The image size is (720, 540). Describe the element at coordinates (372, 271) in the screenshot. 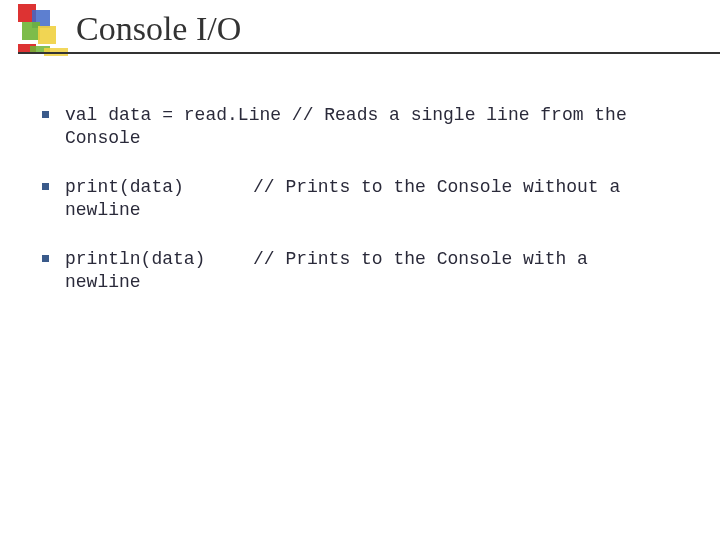

I see `code-block: println(data) // Prints to the Console w…` at that location.